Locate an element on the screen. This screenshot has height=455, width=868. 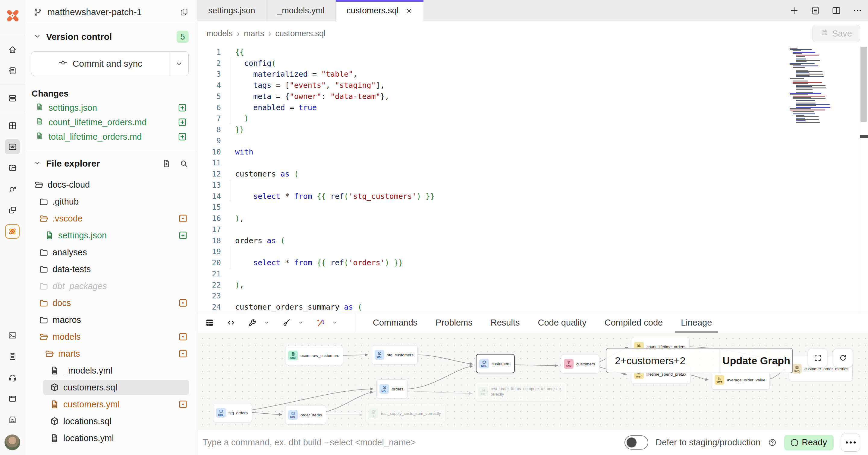
version-control-title: Version control is located at coordinates (111, 37).